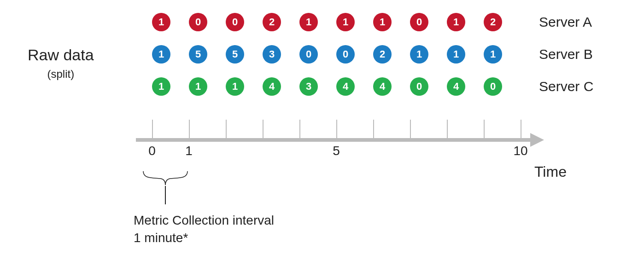 This screenshot has height=278, width=644. I want to click on annotation-line2: 1 minute*, so click(204, 238).